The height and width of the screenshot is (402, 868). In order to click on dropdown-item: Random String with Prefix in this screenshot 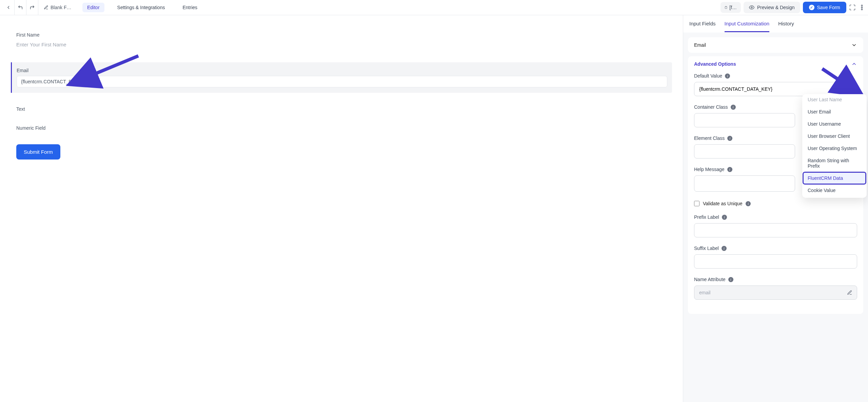, I will do `click(834, 163)`.